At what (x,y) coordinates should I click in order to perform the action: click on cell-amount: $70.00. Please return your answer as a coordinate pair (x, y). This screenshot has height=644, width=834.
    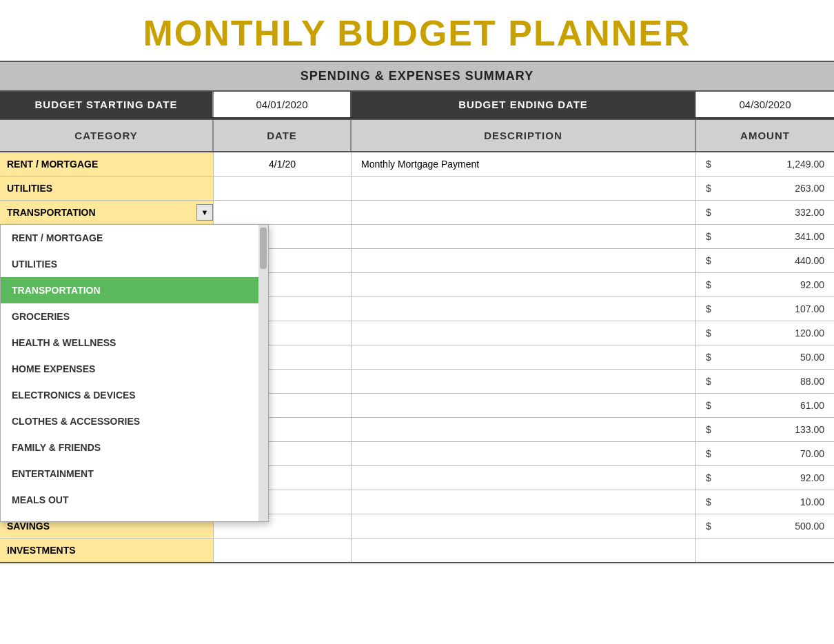
    Looking at the image, I should click on (765, 454).